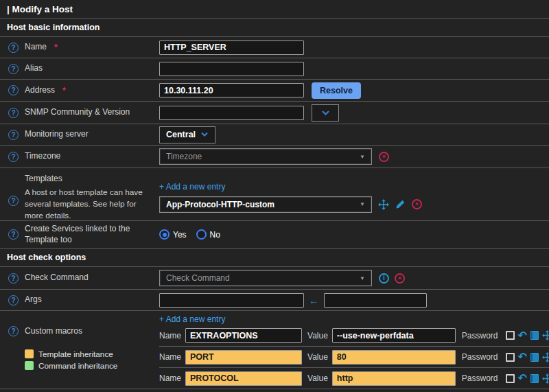  Describe the element at coordinates (274, 301) in the screenshot. I see `row-args: ? Args ←` at that location.